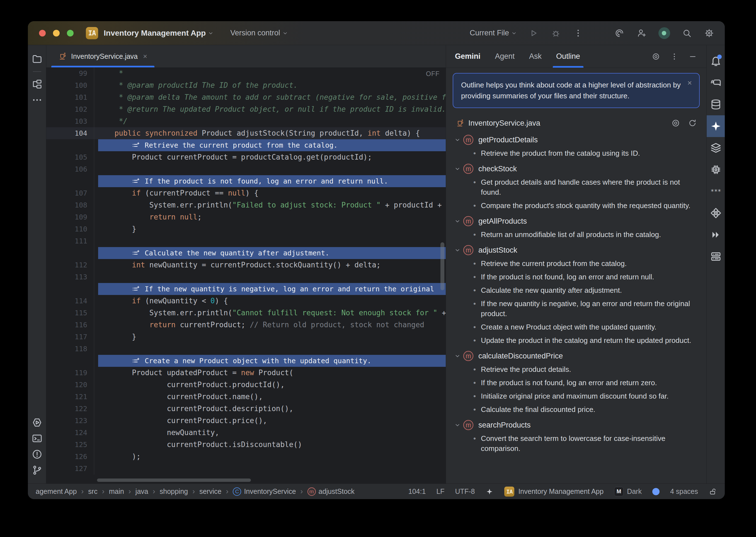 The height and width of the screenshot is (537, 756). I want to click on panel-options-icon, so click(674, 57).